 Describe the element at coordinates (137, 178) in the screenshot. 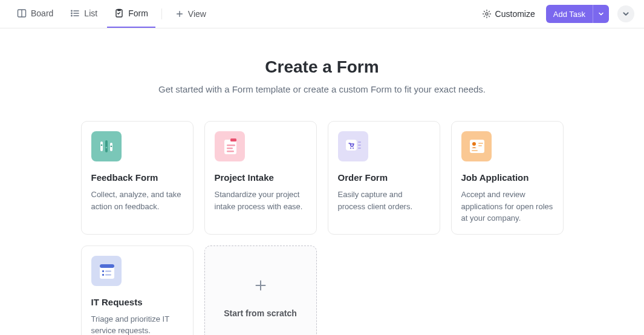

I see `template-feedback-form: Feedback Form Collect, analyze, and take…` at that location.